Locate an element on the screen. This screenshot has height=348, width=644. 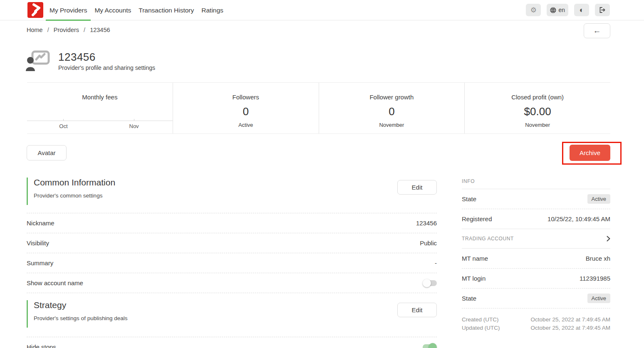
provider-profile-icon is located at coordinates (38, 61).